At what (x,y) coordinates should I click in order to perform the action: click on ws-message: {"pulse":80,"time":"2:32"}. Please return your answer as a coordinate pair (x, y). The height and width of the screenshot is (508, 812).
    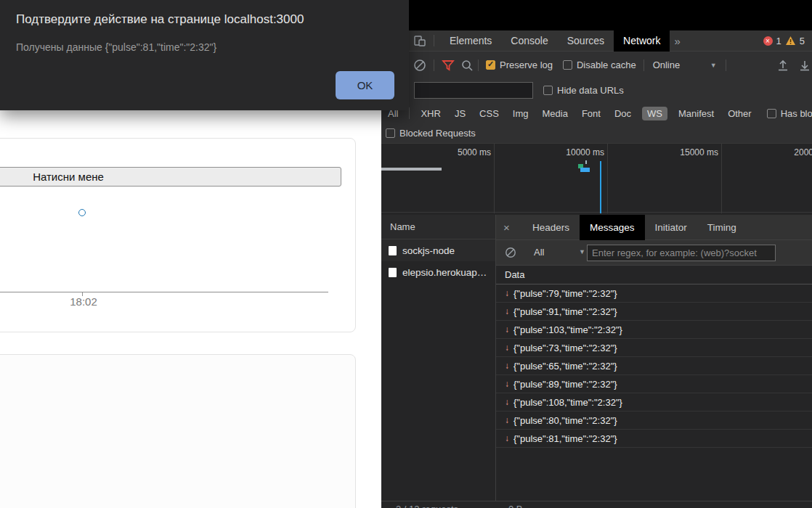
    Looking at the image, I should click on (565, 421).